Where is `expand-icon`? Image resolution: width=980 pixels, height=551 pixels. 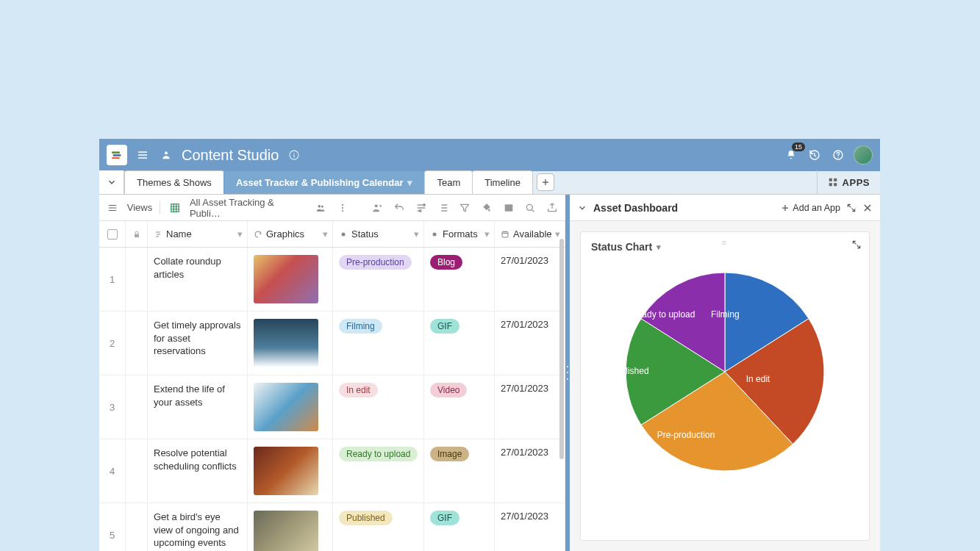 expand-icon is located at coordinates (851, 208).